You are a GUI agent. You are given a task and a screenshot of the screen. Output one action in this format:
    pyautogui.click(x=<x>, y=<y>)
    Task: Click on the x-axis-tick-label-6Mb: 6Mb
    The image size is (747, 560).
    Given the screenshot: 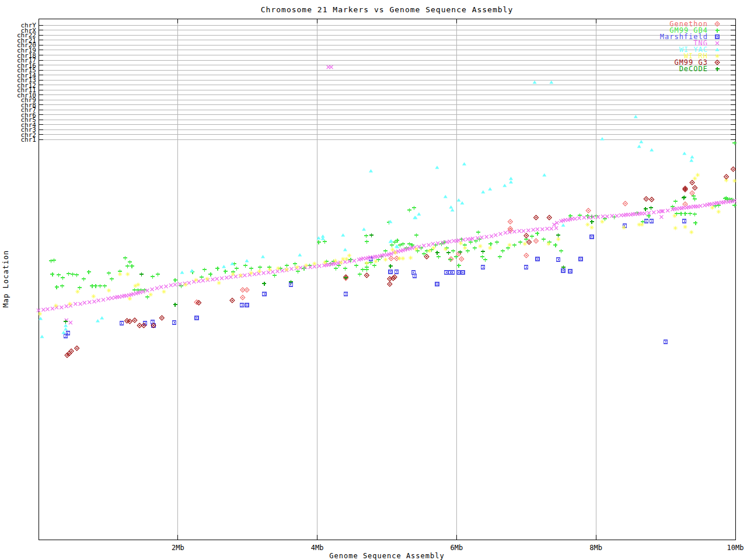 What is the action you would take?
    pyautogui.click(x=457, y=548)
    